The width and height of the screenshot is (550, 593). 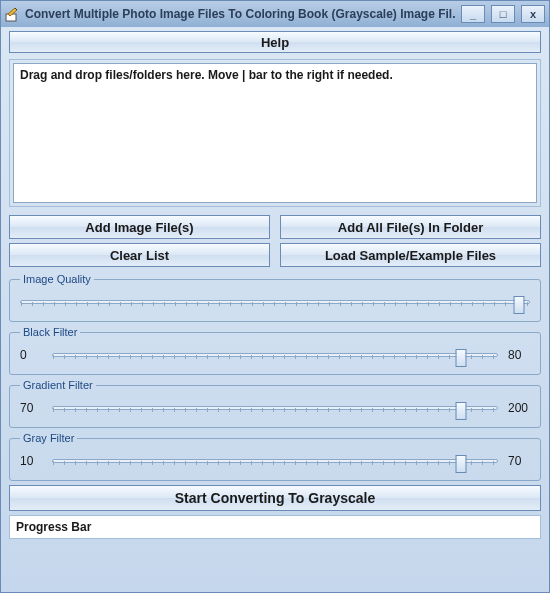 I want to click on image-quality-legend: Image Quality, so click(x=57, y=279).